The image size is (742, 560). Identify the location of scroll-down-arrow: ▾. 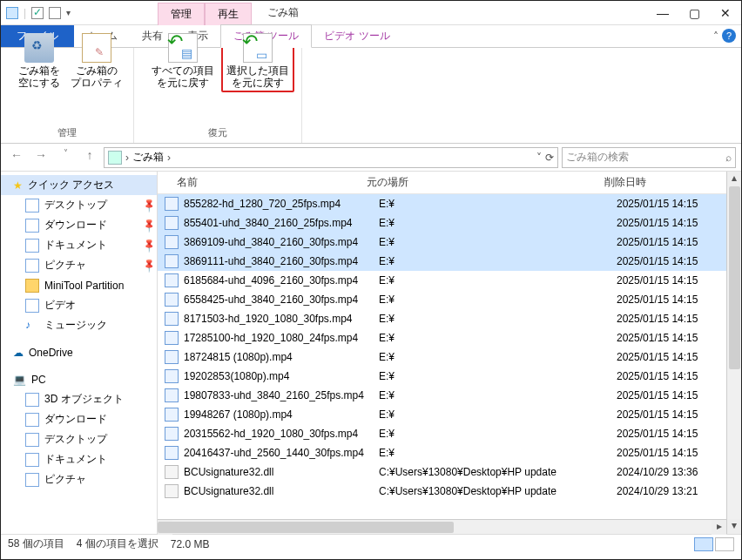
(734, 526).